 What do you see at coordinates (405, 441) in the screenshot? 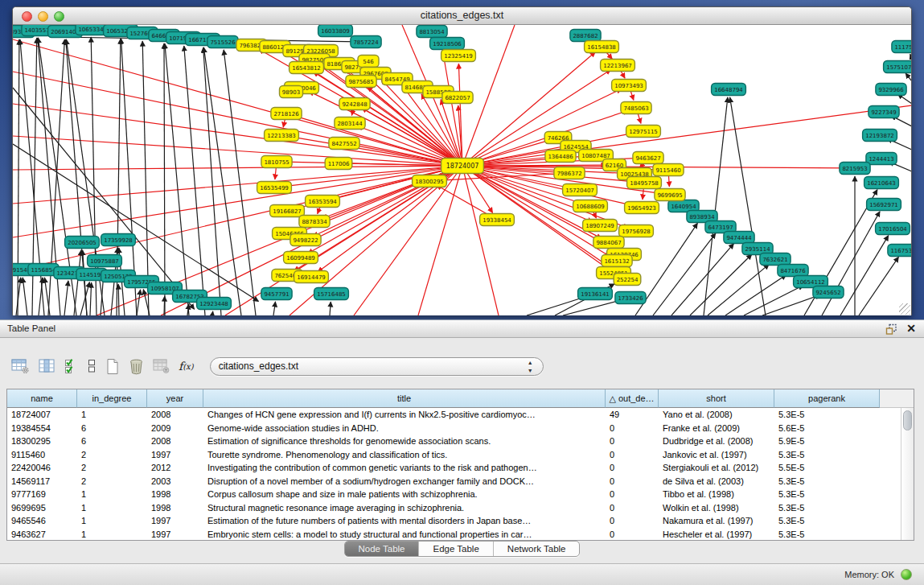
I see `table-cell: Estimation of significance thresholds fo…` at bounding box center [405, 441].